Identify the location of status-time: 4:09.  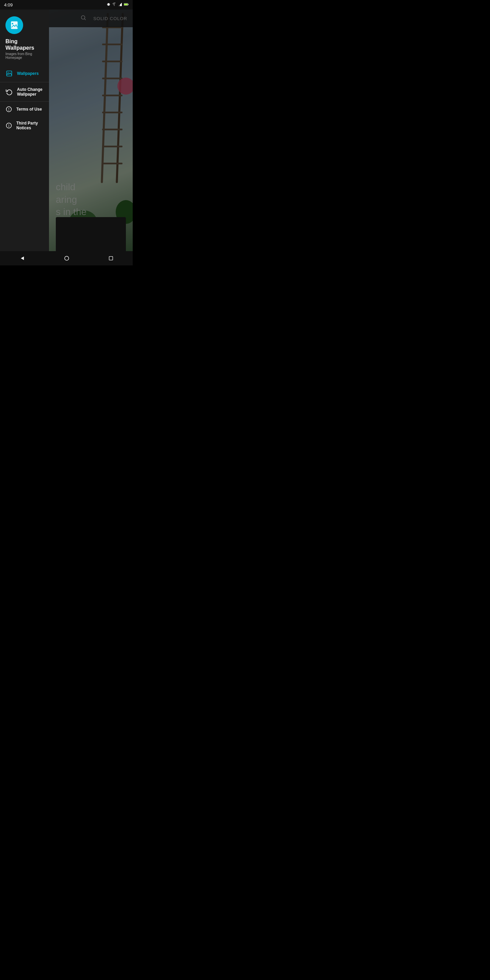
(8, 5).